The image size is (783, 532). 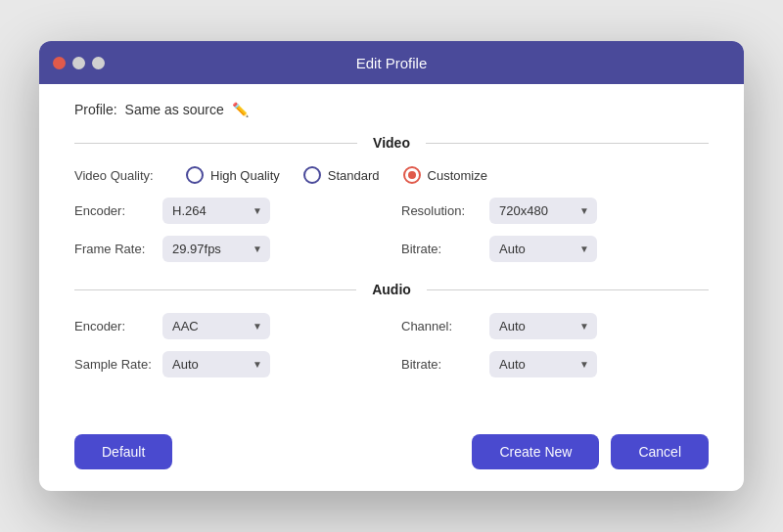 I want to click on video-bitrate-select: Auto 1000k 2000k 4000k 8000k, so click(x=543, y=248).